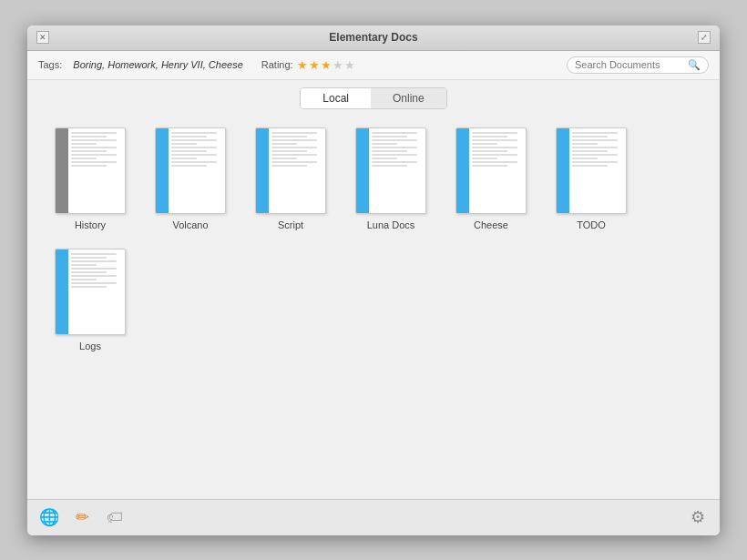 Image resolution: width=747 pixels, height=560 pixels. What do you see at coordinates (43, 37) in the screenshot?
I see `close-button: ✕` at bounding box center [43, 37].